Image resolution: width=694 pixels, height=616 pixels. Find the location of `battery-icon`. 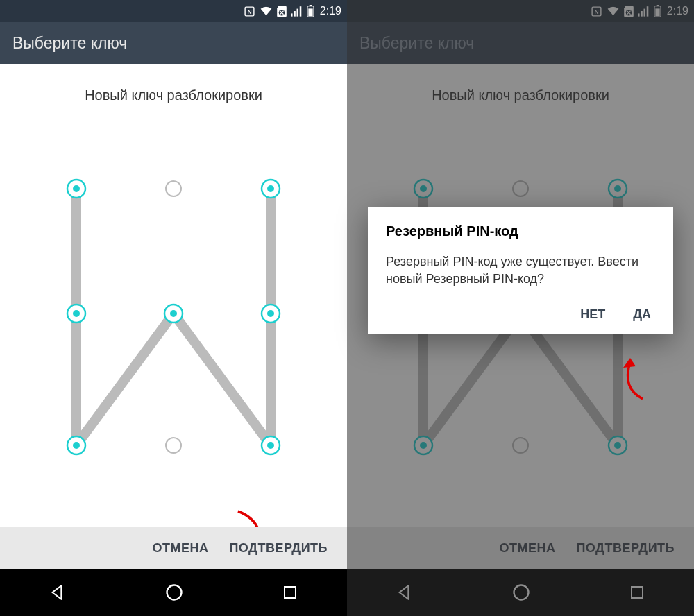

battery-icon is located at coordinates (311, 11).